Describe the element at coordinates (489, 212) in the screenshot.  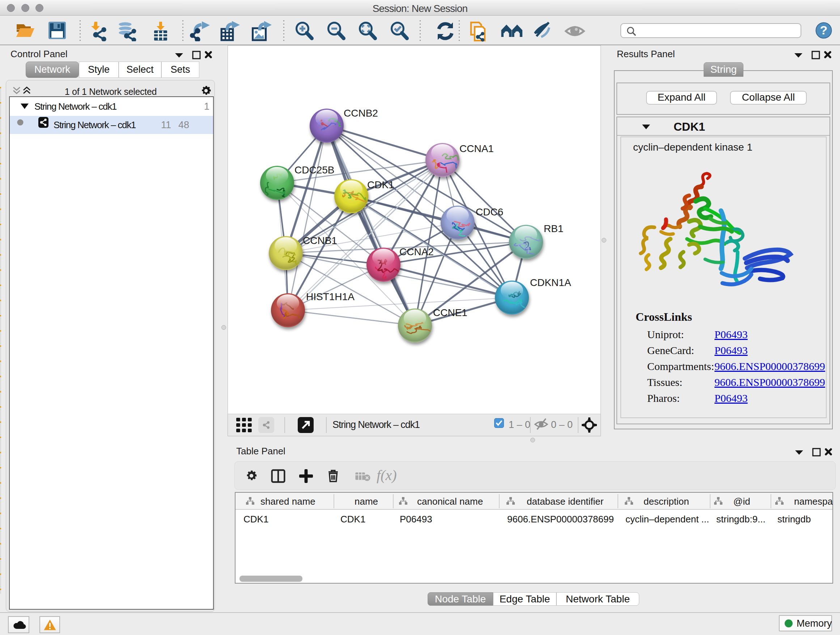
I see `svg-text: CDC6` at that location.